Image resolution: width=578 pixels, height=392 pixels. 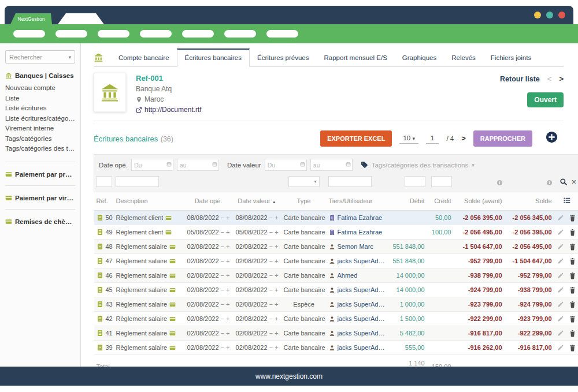 What do you see at coordinates (336, 348) in the screenshot?
I see `table-row: 39Règlement salaire02/08/2022−+02/08/202…` at bounding box center [336, 348].